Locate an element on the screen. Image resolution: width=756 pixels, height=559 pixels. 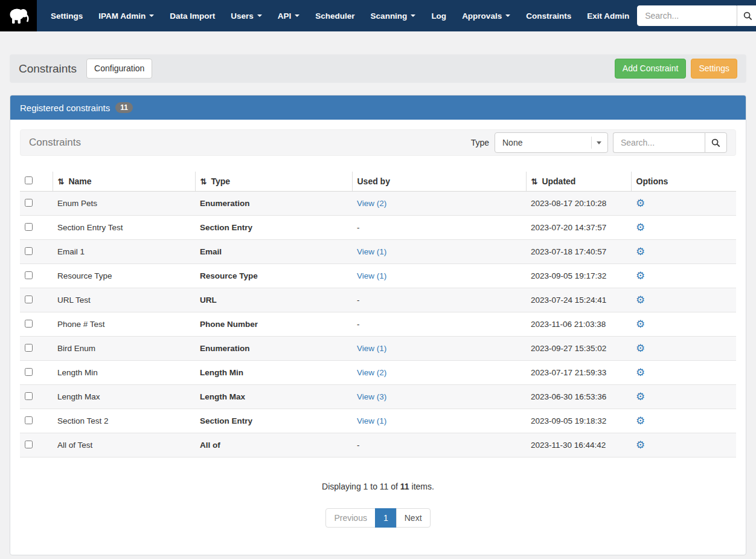
add-constraint-button: Add Constraint is located at coordinates (651, 69).